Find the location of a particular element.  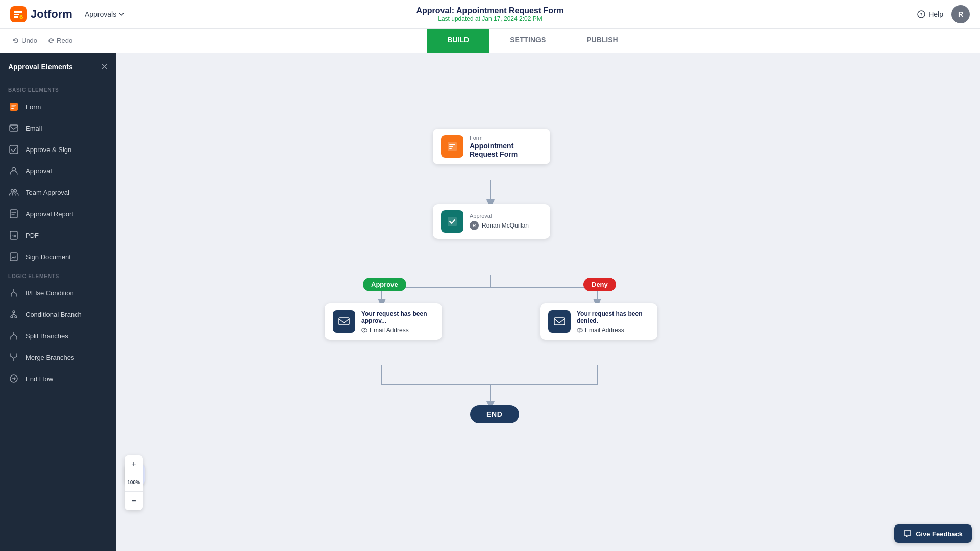

give-feedback-button: Give Feedback is located at coordinates (933, 534).